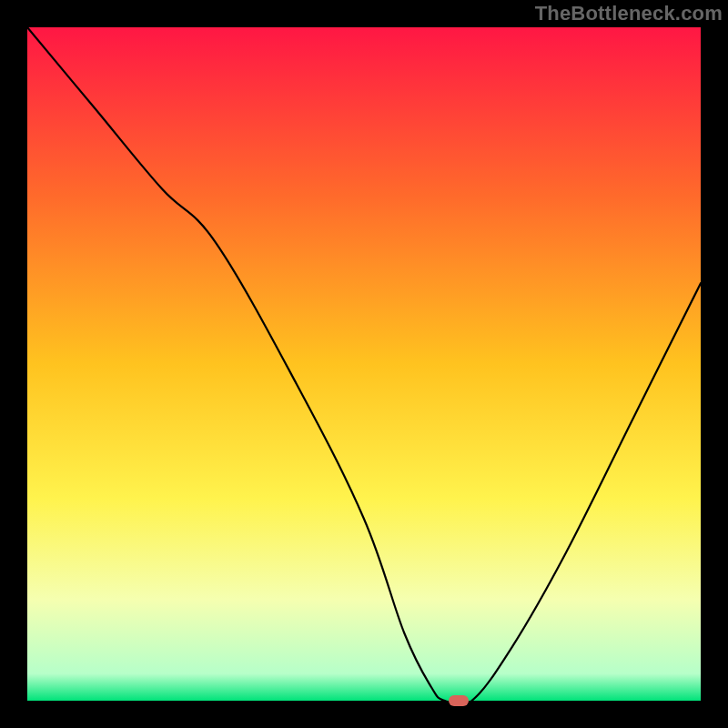 The width and height of the screenshot is (728, 728). What do you see at coordinates (459, 701) in the screenshot?
I see `optimal-marker` at bounding box center [459, 701].